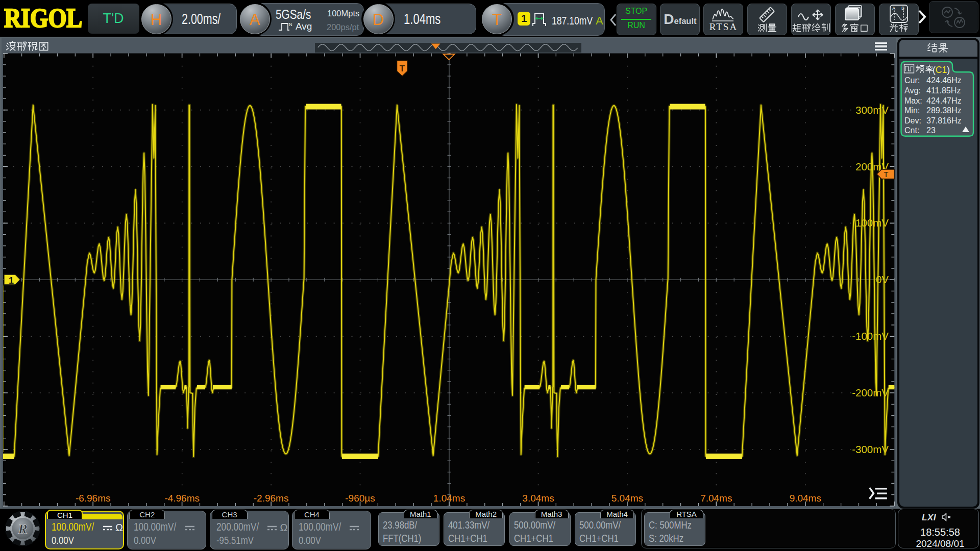  What do you see at coordinates (360, 498) in the screenshot?
I see `svg-text: -960µs` at bounding box center [360, 498].